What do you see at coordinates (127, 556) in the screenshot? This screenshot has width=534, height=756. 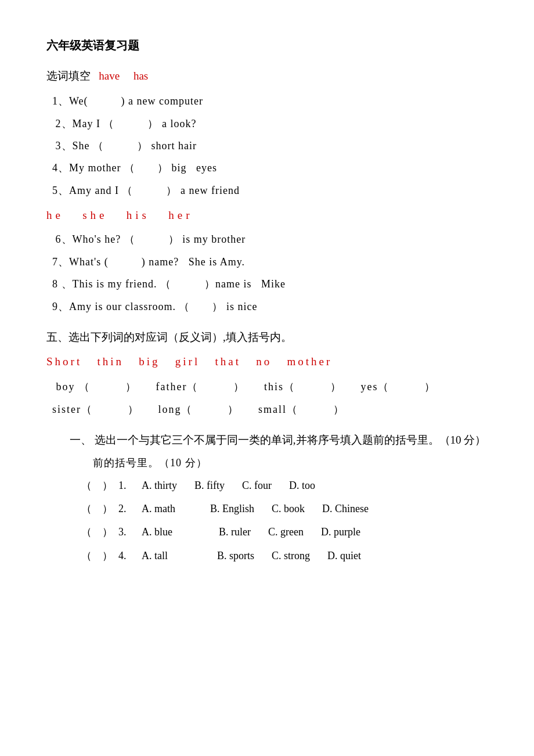 I see `mcq-num-4: 4.` at bounding box center [127, 556].